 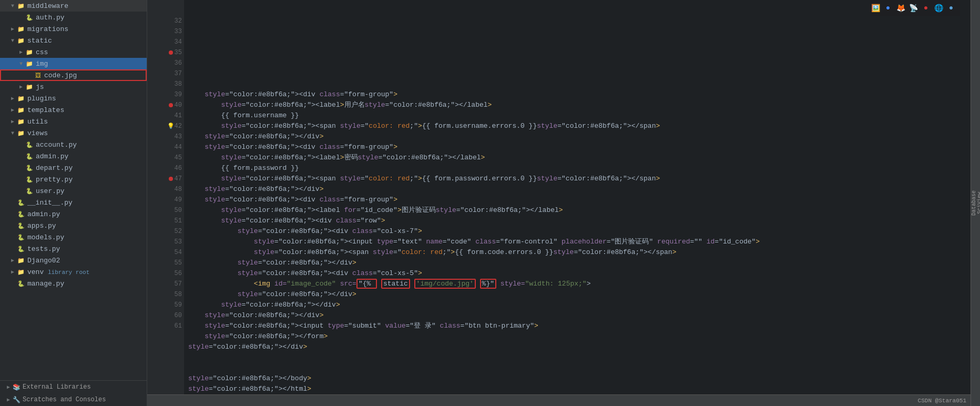 I want to click on sidebar-item-code-jpg: 🖼 code.jpg, so click(x=74, y=75).